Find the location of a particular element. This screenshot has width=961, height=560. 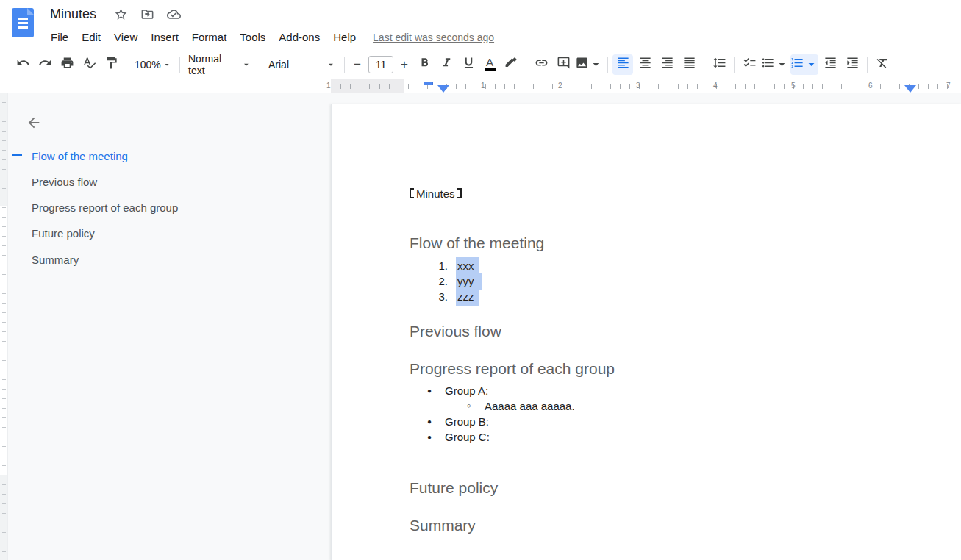

font-size-input: 11 is located at coordinates (381, 65).